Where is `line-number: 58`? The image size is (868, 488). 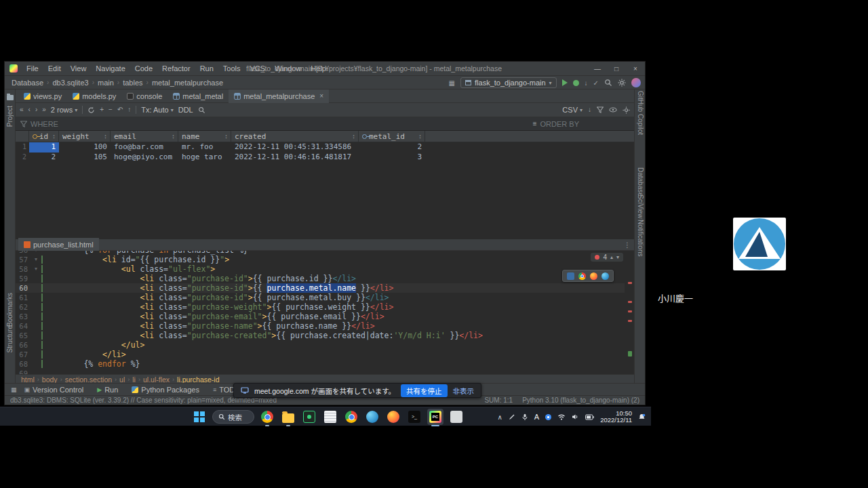 line-number: 58 is located at coordinates (22, 269).